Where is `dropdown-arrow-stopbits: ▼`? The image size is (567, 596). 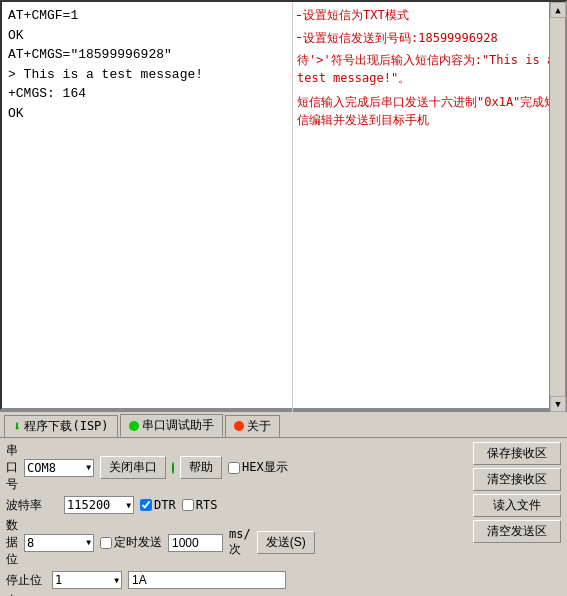 dropdown-arrow-stopbits: ▼ is located at coordinates (116, 580).